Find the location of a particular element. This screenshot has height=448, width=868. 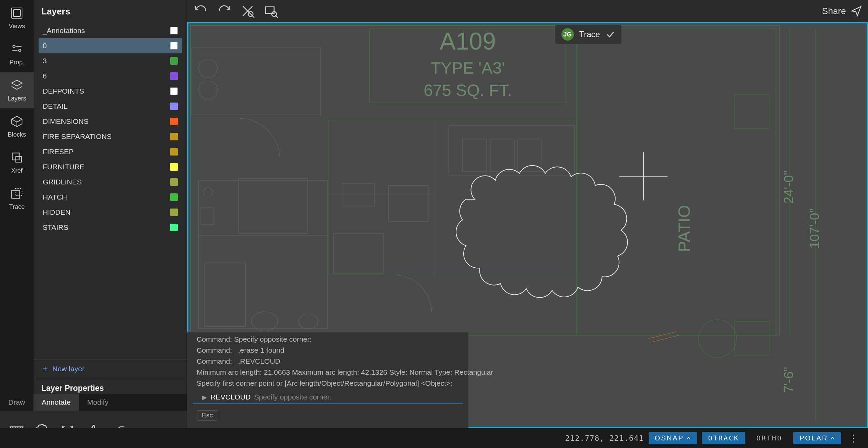

sidebar-views-label: Views is located at coordinates (17, 26).